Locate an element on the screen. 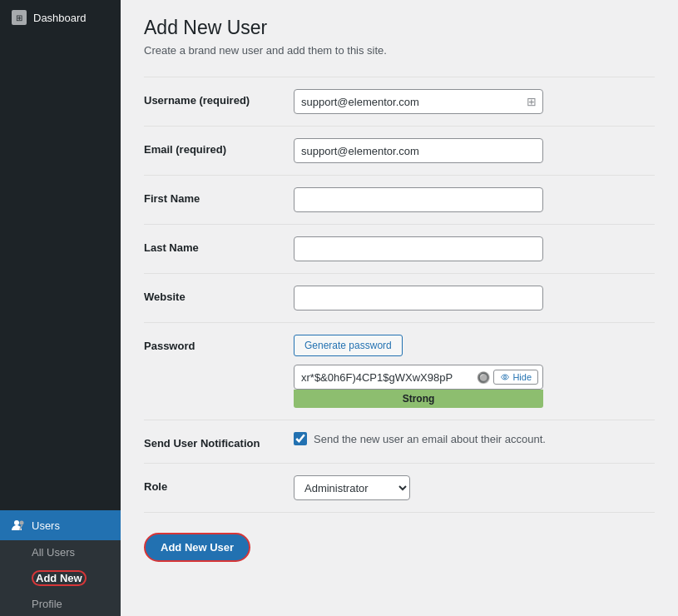 Image resolution: width=678 pixels, height=616 pixels. firstname-row: First Name is located at coordinates (399, 200).